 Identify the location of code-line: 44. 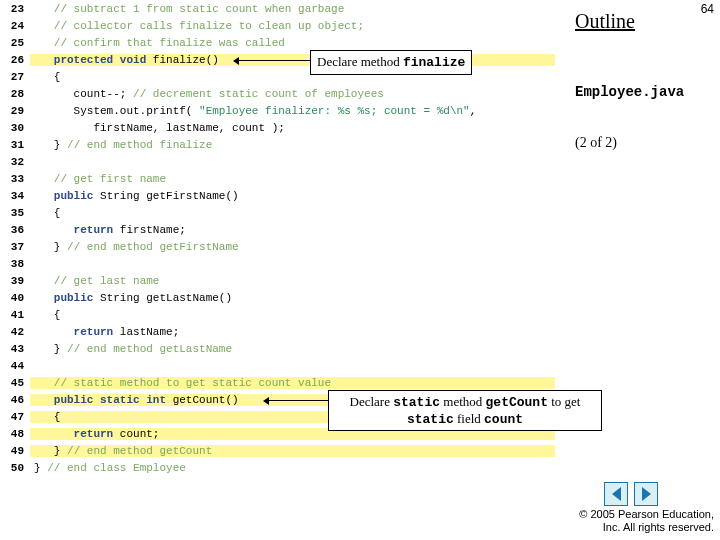
(278, 366).